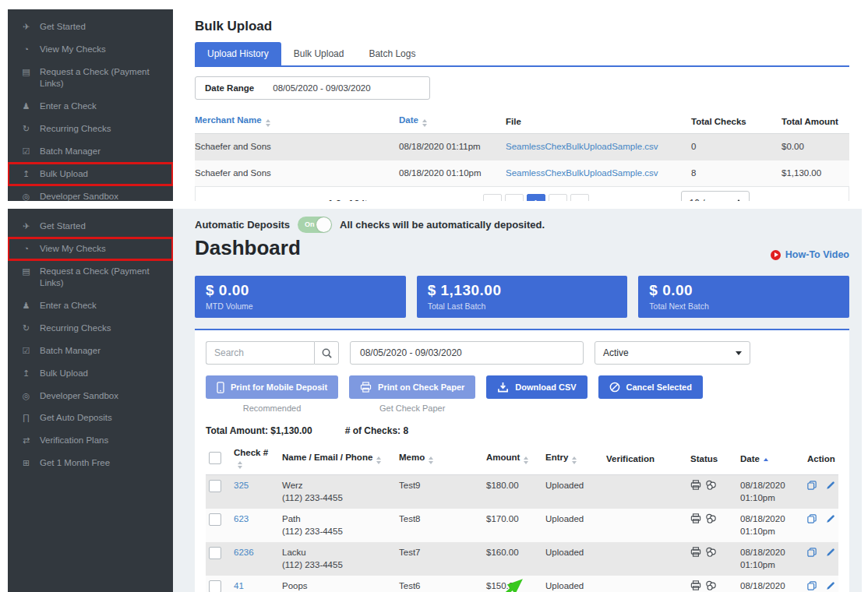 The width and height of the screenshot is (868, 592). Describe the element at coordinates (492, 198) in the screenshot. I see `first-page-button: «` at that location.